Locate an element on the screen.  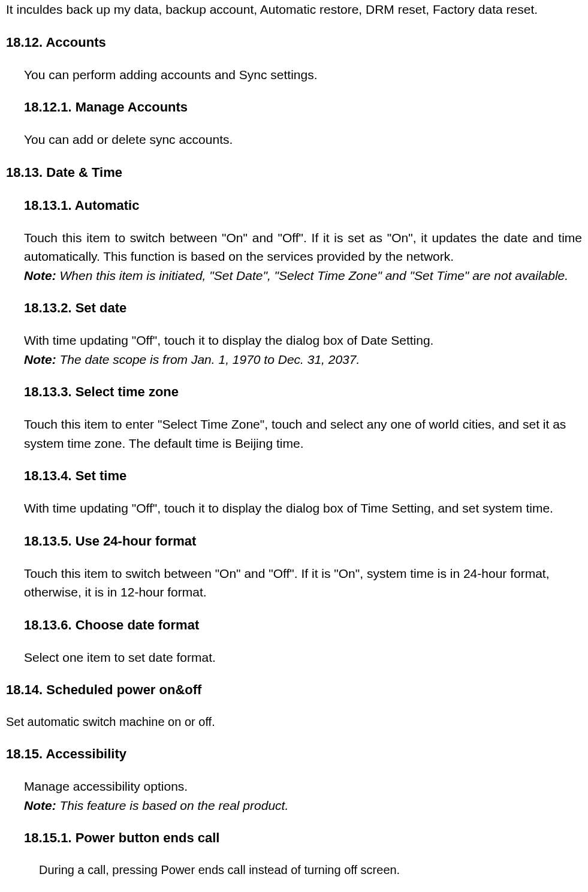
note-text: When this item is initiated, "Set Date",… is located at coordinates (312, 276).